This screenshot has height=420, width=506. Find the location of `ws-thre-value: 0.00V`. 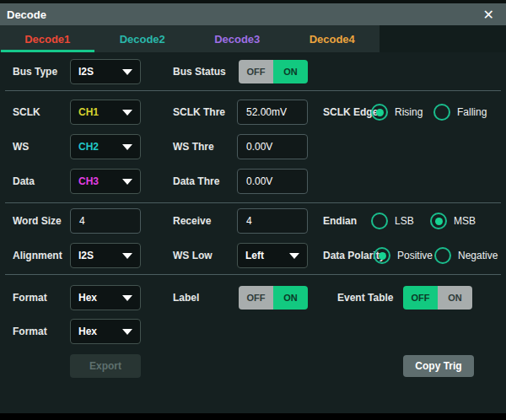

ws-thre-value: 0.00V is located at coordinates (260, 147).